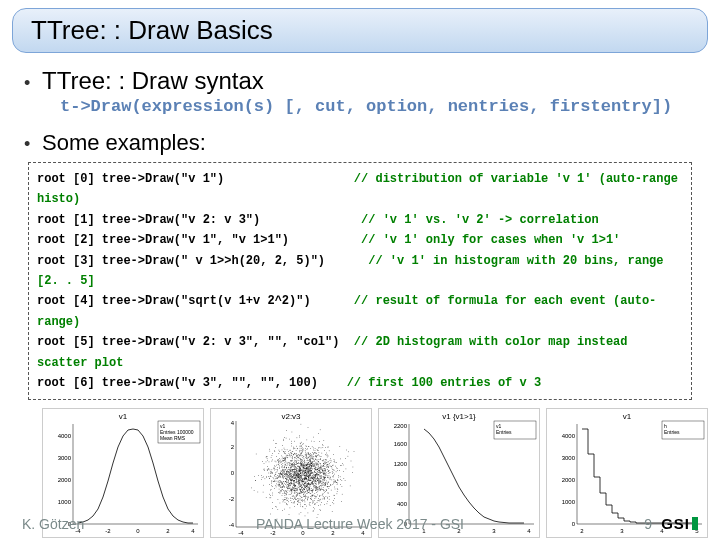 Image resolution: width=720 pixels, height=540 pixels. Describe the element at coordinates (330, 460) in the screenshot. I see `svg-rect-1930` at that location.